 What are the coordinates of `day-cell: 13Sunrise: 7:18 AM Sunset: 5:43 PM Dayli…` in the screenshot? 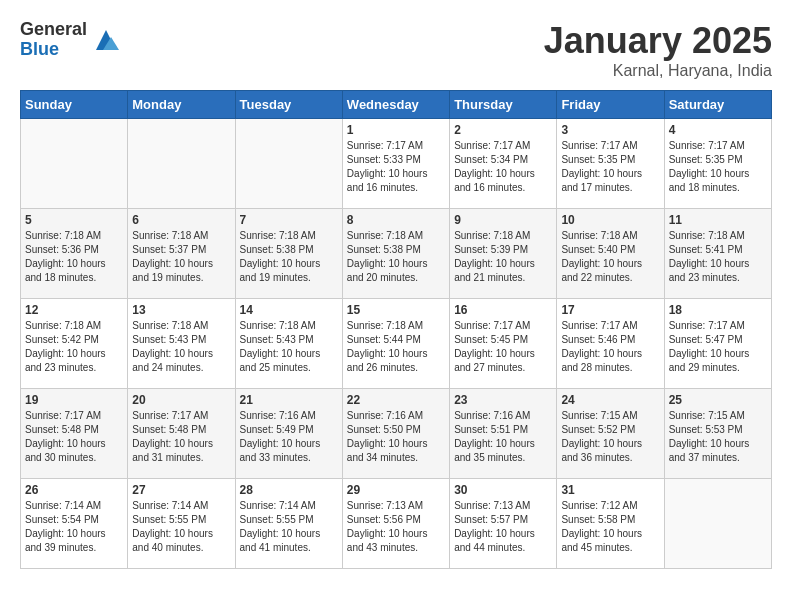 It's located at (182, 344).